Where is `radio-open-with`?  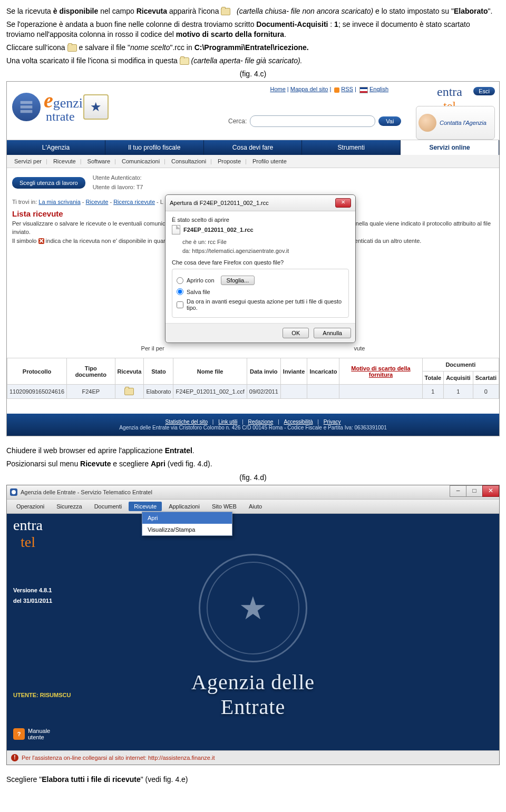
radio-open-with is located at coordinates (180, 280).